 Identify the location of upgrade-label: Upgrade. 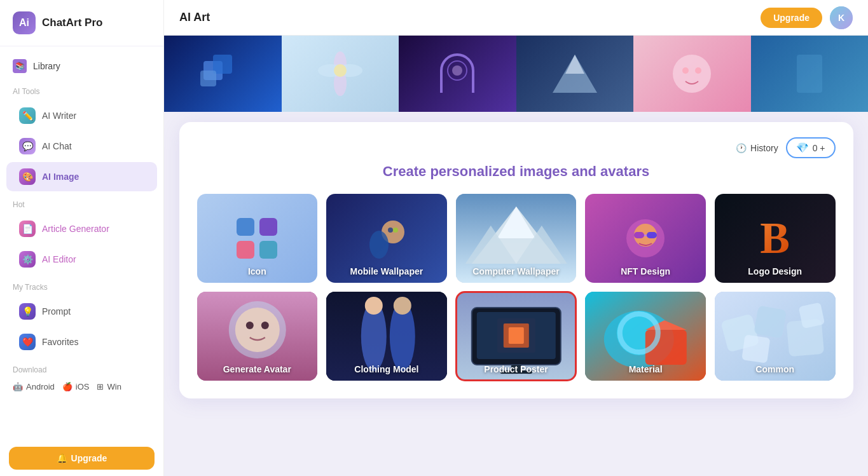
(89, 458).